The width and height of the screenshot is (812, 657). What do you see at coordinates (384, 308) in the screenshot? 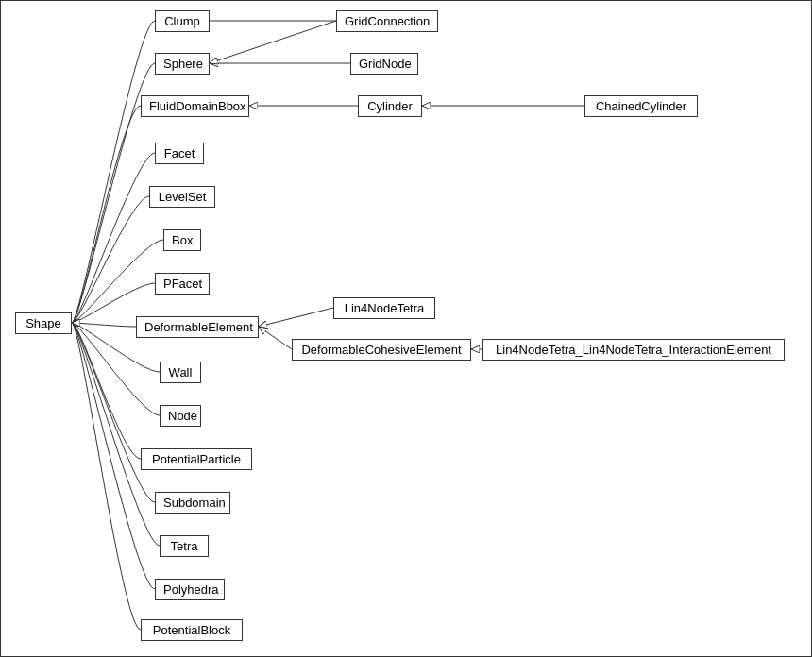
I see `node-lin4nodetetra: Lin4NodeTetra` at bounding box center [384, 308].